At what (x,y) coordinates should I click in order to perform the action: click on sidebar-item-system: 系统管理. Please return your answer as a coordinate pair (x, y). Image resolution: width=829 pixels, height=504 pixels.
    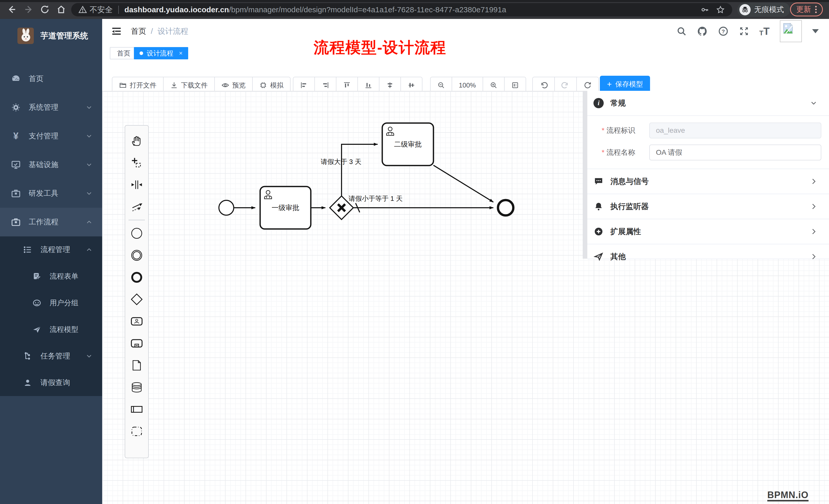
    Looking at the image, I should click on (51, 108).